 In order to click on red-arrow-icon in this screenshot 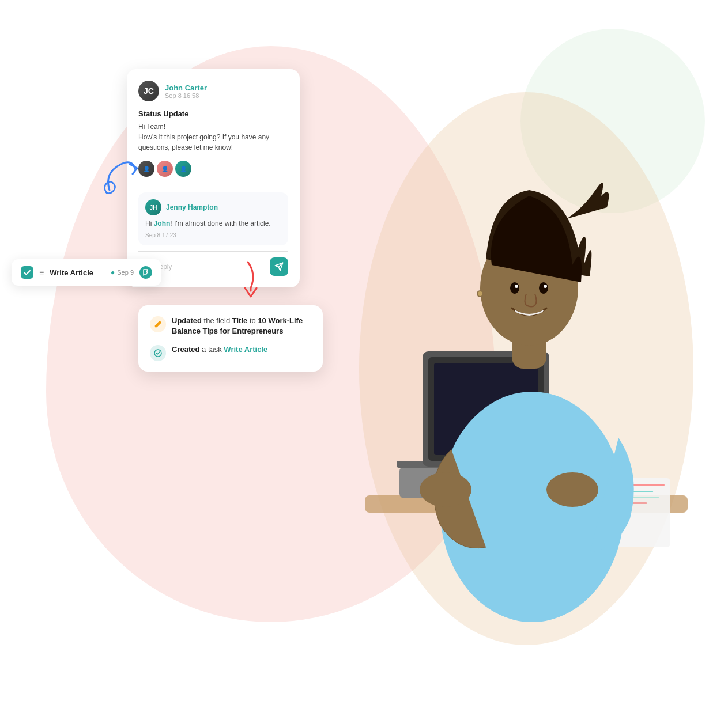, I will do `click(248, 282)`.